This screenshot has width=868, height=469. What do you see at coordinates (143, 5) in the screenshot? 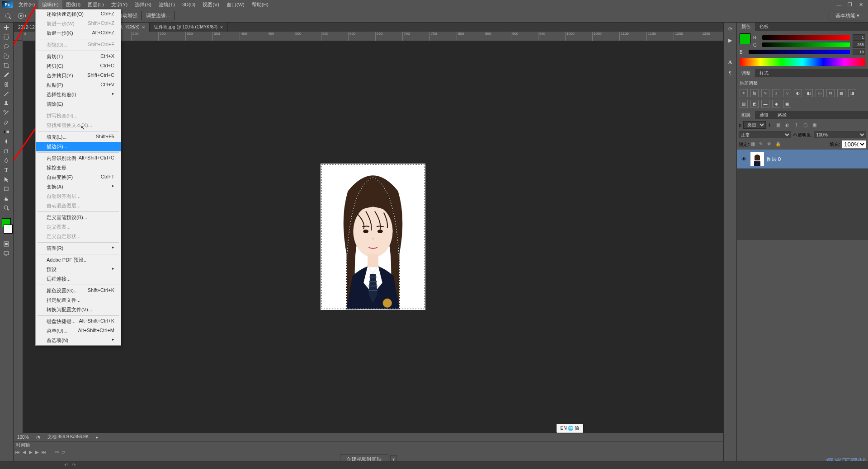
I see `menu-select: 选择(S)` at bounding box center [143, 5].